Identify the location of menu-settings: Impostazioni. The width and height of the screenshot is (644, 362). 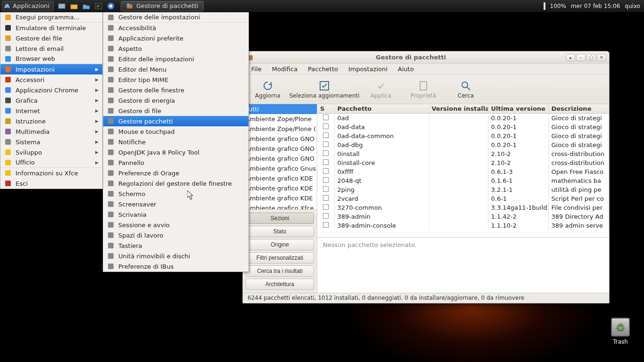
(368, 69).